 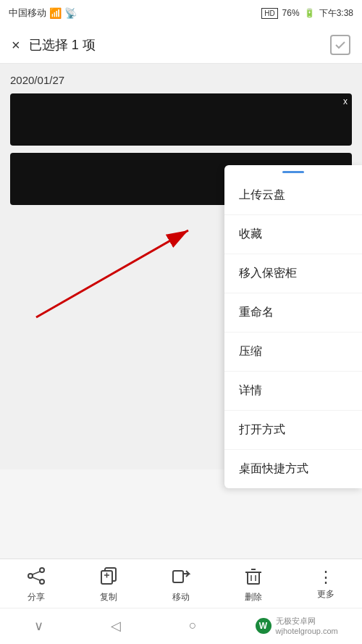 What do you see at coordinates (181, 45) in the screenshot?
I see `top-bar: × 已选择 1 项` at bounding box center [181, 45].